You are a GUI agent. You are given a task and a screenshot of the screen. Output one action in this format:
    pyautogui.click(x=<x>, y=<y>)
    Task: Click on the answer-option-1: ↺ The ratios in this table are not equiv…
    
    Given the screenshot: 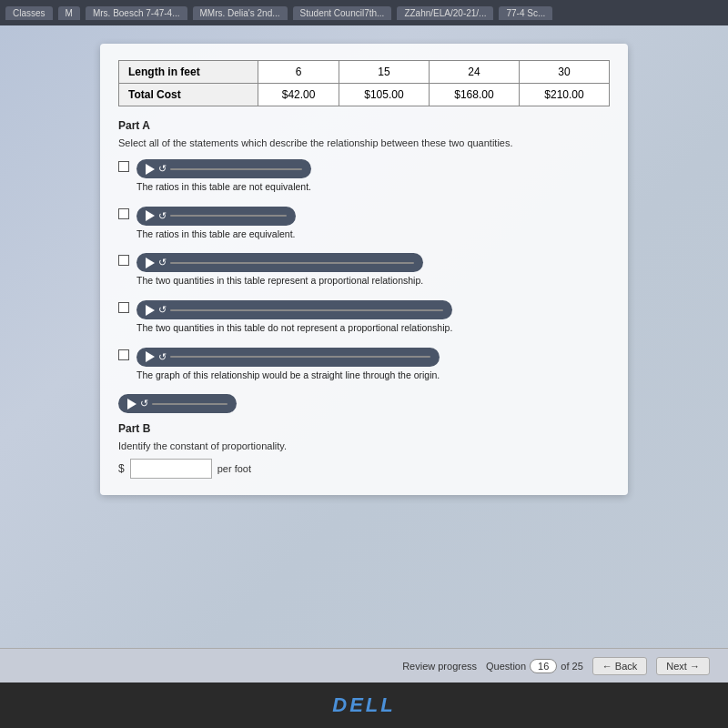 What is the action you would take?
    pyautogui.click(x=364, y=177)
    